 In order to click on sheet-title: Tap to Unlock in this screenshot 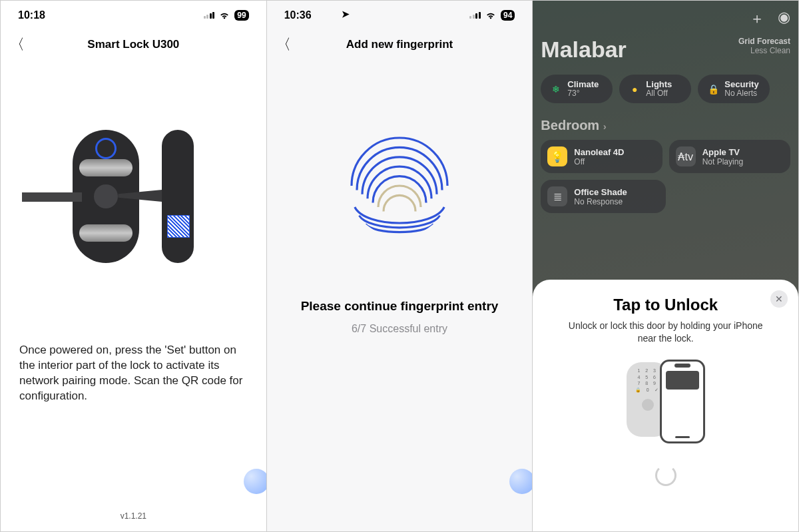, I will do `click(666, 305)`.